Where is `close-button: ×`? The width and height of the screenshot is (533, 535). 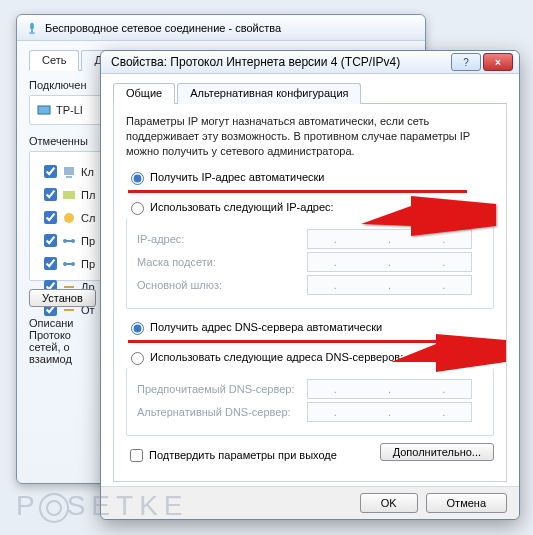
close-button: × is located at coordinates (498, 62).